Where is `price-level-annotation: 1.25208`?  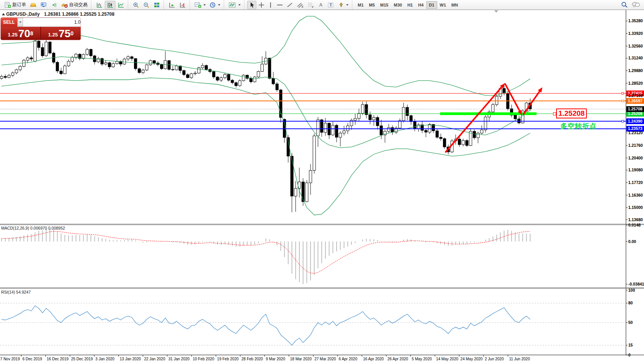 price-level-annotation: 1.25208 is located at coordinates (571, 113).